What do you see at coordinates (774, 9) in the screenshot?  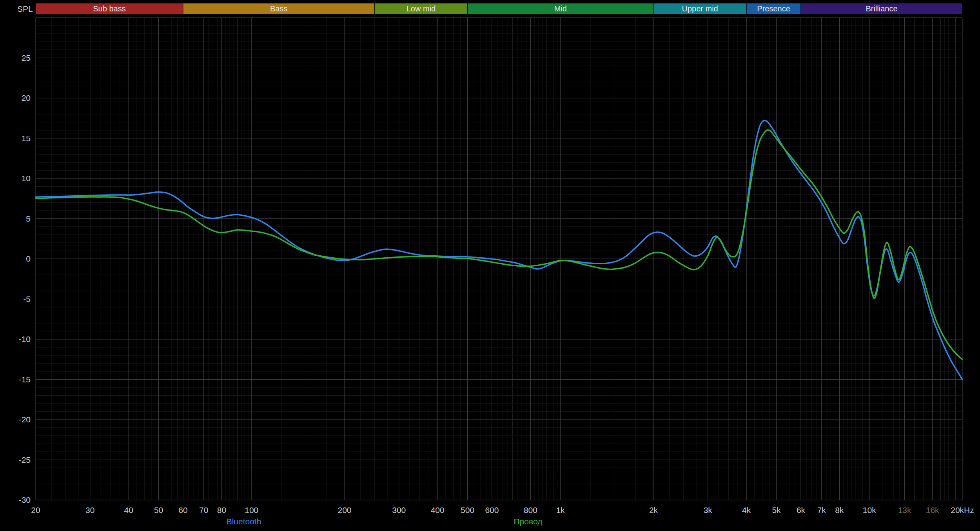 I see `band-label: Presence` at bounding box center [774, 9].